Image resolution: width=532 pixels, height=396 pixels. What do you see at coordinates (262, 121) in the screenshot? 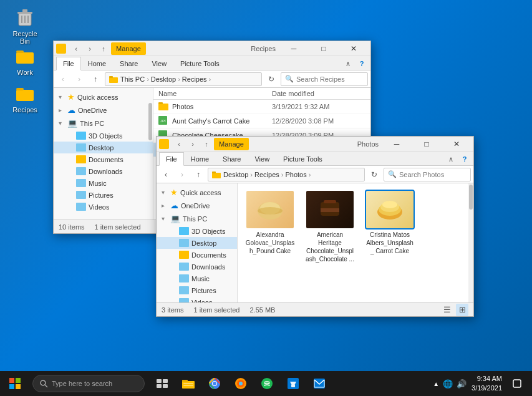
I see `recipes-row-carrot-cake: JPG Aunt Cathy's Carrot Cake 12/28/2020 …` at bounding box center [262, 121].